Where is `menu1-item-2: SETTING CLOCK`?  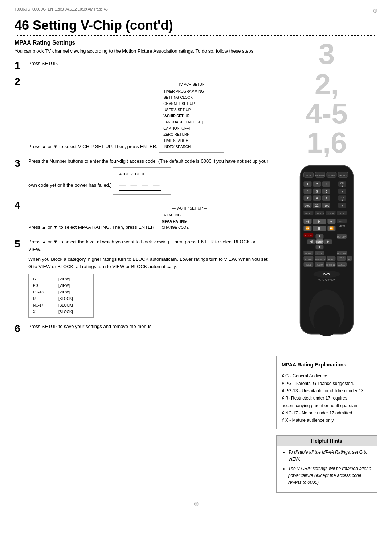
menu1-item-2: SETTING CLOCK is located at coordinates (191, 97).